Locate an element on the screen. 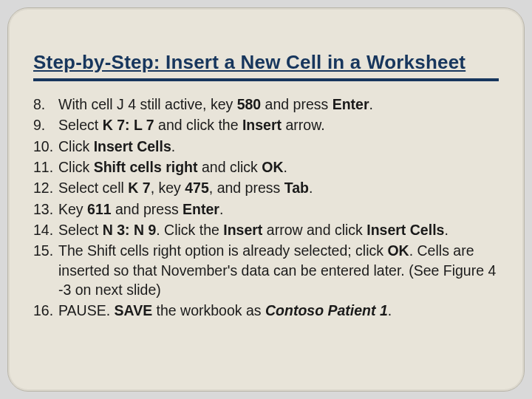 Image resolution: width=532 pixels, height=399 pixels. step-item: 9.Select K 7: L 7 and click the Insert a… is located at coordinates (266, 125).